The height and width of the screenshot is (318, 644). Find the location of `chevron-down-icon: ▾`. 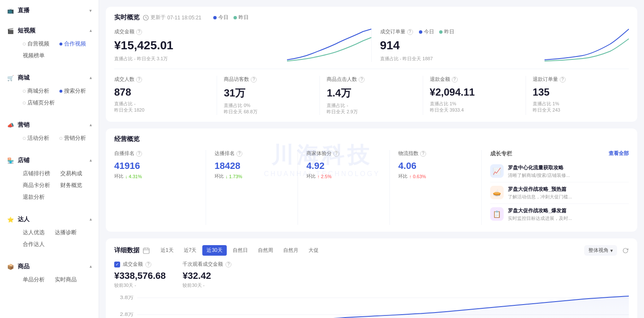

chevron-down-icon: ▾ is located at coordinates (612, 251).